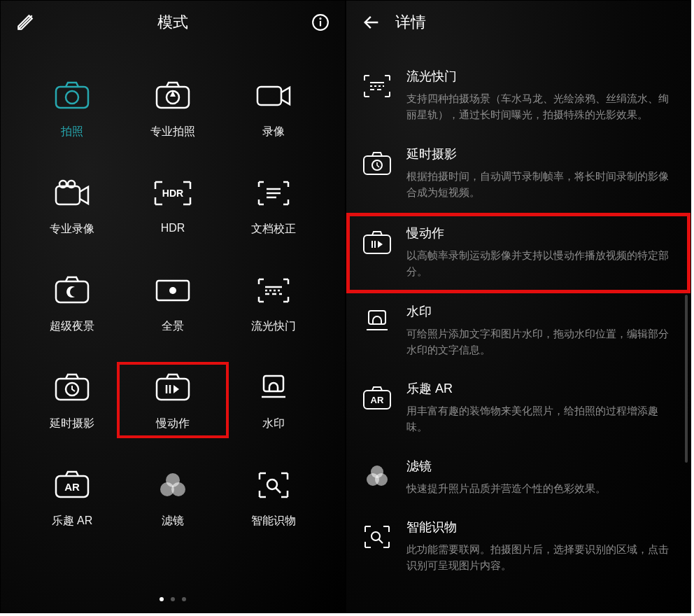 The height and width of the screenshot is (616, 694). What do you see at coordinates (371, 22) in the screenshot?
I see `back-icon` at bounding box center [371, 22].